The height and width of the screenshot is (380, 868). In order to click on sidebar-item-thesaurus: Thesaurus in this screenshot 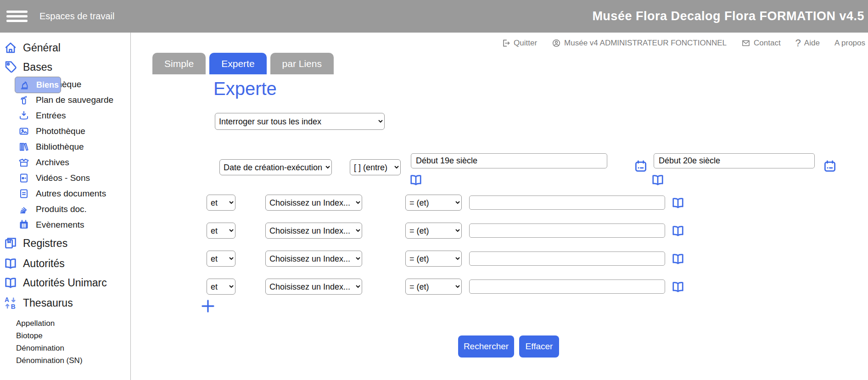, I will do `click(65, 303)`.